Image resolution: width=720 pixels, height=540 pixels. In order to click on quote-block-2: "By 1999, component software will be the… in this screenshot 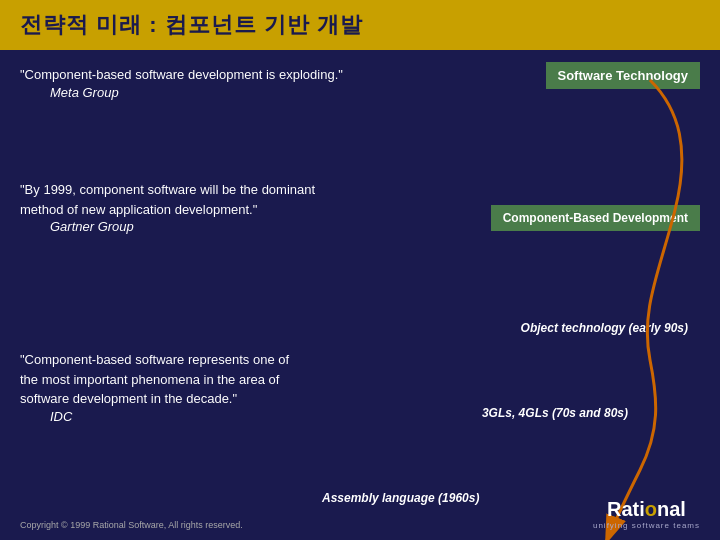, I will do `click(185, 207)`.